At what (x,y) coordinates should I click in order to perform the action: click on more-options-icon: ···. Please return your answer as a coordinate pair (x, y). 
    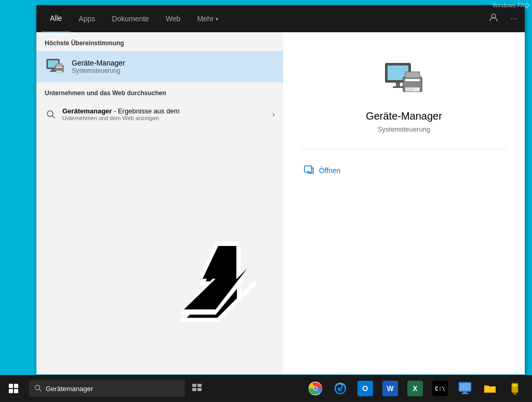
    Looking at the image, I should click on (514, 19).